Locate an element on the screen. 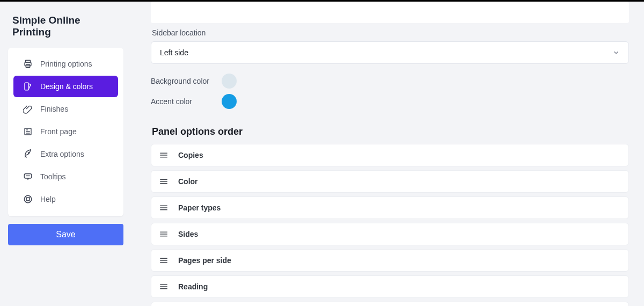 The height and width of the screenshot is (306, 644). panel-order-item: Color is located at coordinates (390, 181).